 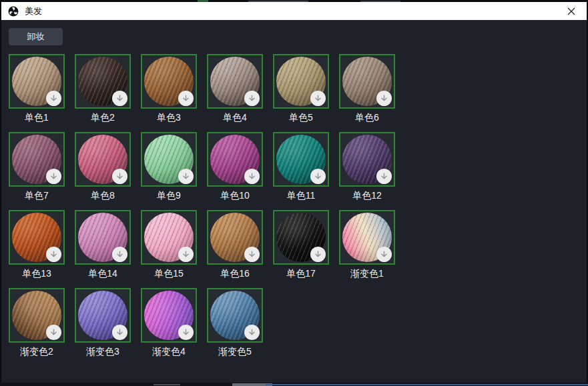 I want to click on hair-color-label: 单色5, so click(x=301, y=117).